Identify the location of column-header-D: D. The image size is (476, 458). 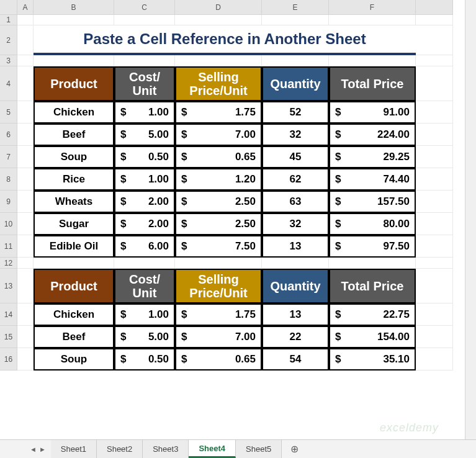
(218, 7).